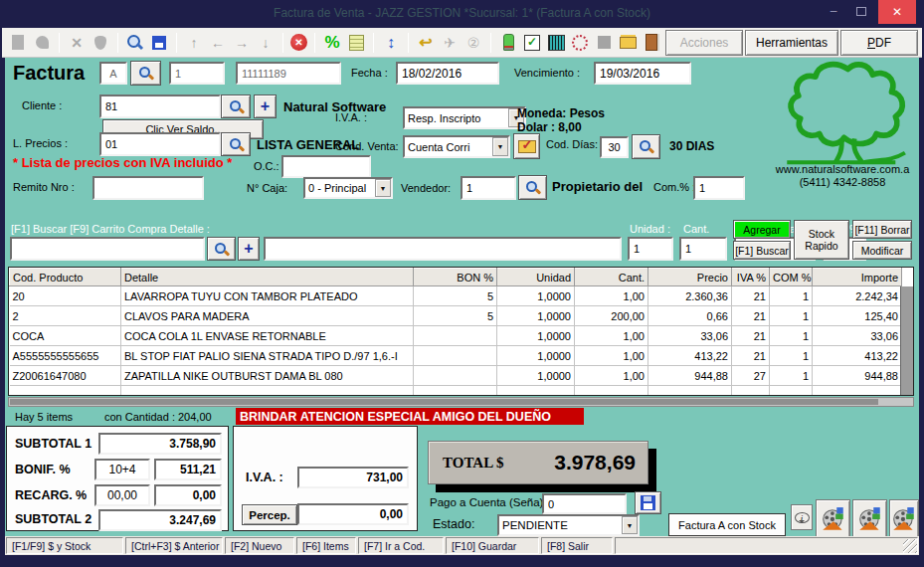  Describe the element at coordinates (332, 43) in the screenshot. I see `discount-icon` at that location.